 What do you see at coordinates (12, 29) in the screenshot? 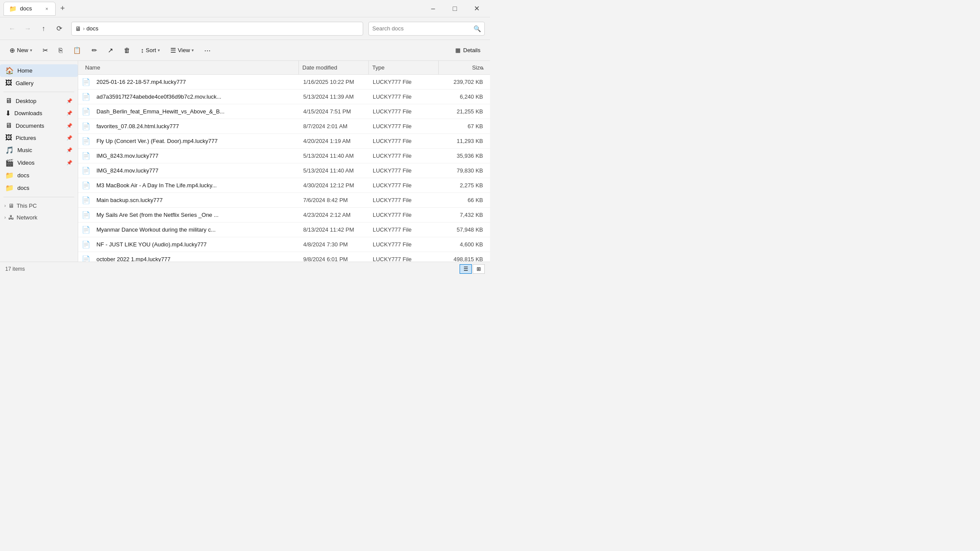
I see `back-button: ←` at bounding box center [12, 29].